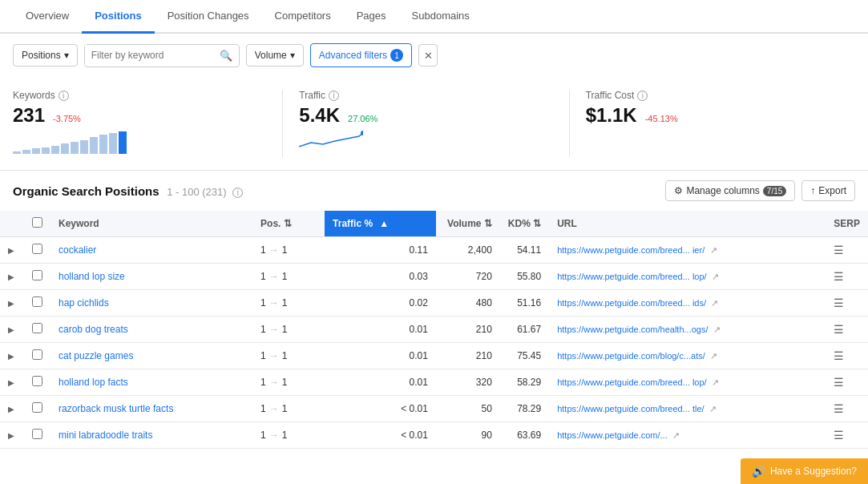 This screenshot has height=484, width=868. Describe the element at coordinates (524, 224) in the screenshot. I see `col-kd: KD% ⇅` at that location.